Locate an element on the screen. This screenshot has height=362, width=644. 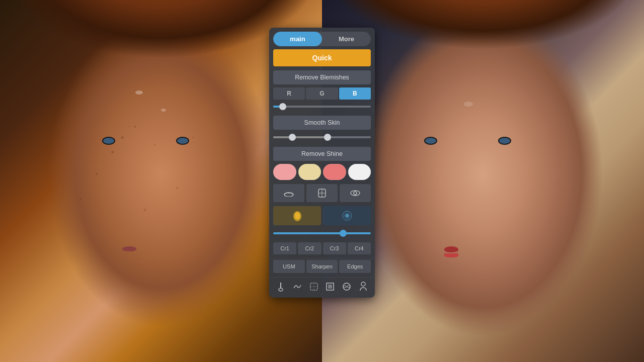
stamp-tool is located at coordinates (331, 287).